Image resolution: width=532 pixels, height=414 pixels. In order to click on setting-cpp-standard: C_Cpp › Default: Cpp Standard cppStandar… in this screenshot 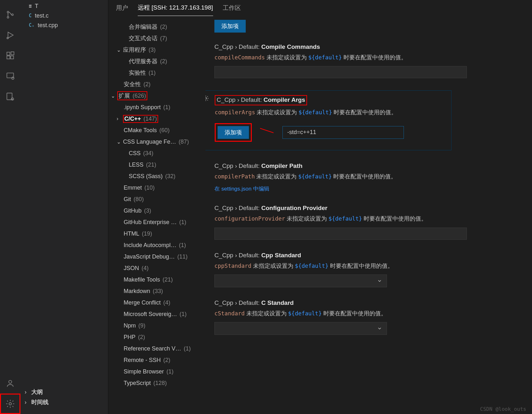, I will do `click(341, 269)`.